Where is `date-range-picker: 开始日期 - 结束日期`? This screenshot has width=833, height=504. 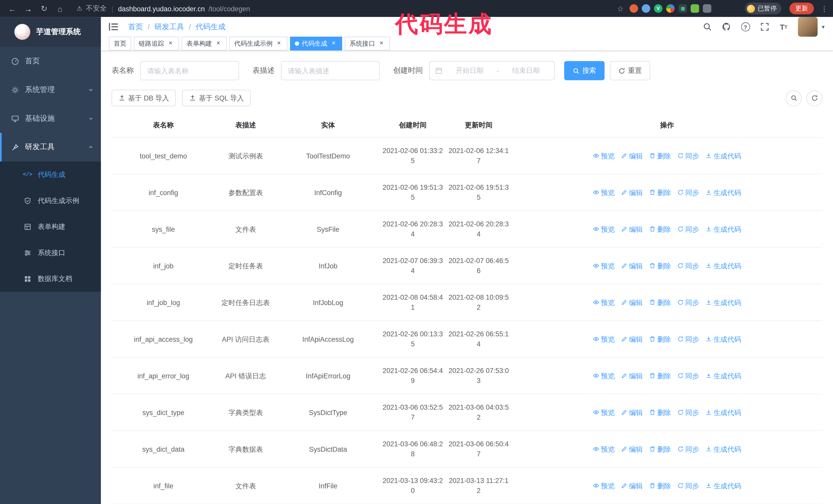
date-range-picker: 开始日期 - 结束日期 is located at coordinates (492, 70).